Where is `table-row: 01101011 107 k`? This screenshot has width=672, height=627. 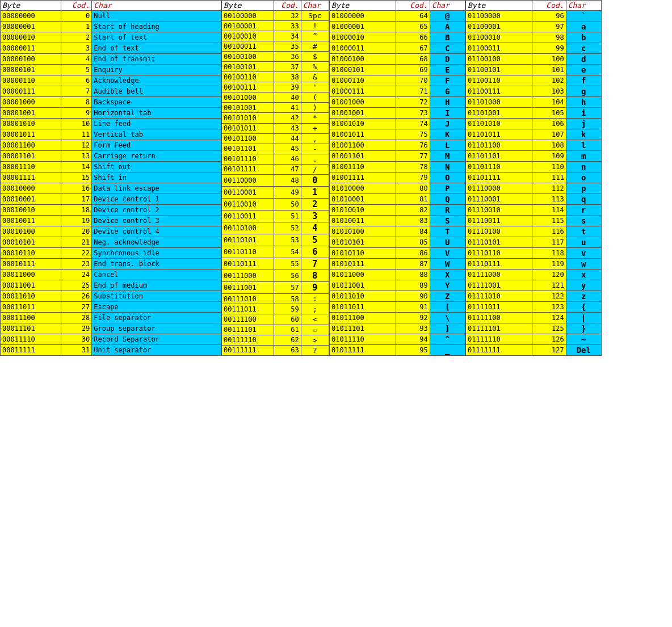 table-row: 01101011 107 k is located at coordinates (534, 135).